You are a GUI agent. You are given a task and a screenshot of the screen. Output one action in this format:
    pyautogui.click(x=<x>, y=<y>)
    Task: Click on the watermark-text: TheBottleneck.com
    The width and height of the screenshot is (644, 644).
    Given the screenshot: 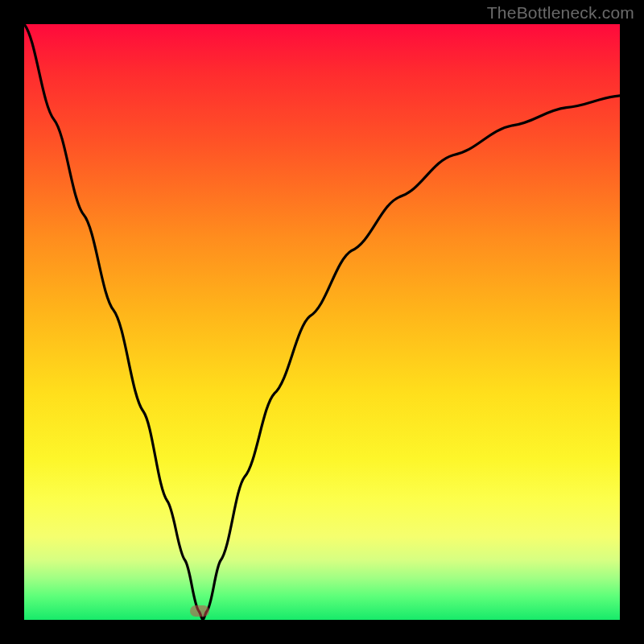 What is the action you would take?
    pyautogui.click(x=560, y=13)
    